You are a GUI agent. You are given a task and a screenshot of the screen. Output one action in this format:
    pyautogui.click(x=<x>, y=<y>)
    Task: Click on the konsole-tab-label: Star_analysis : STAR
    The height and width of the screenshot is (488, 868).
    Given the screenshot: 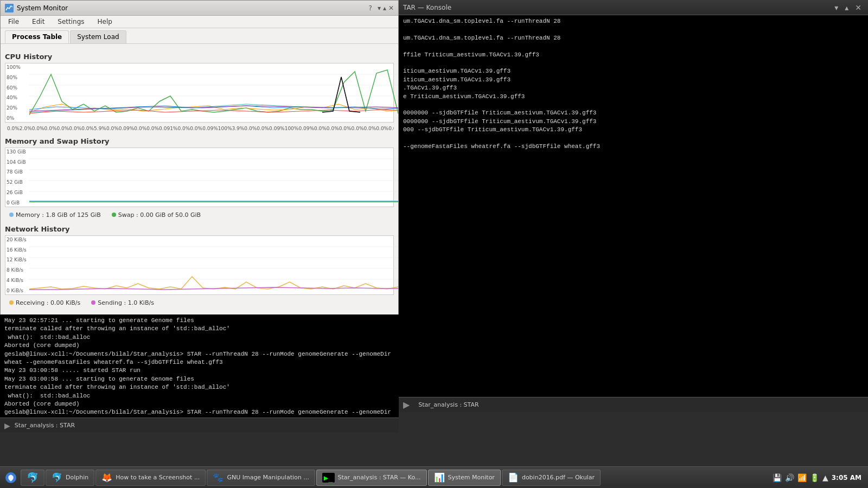 What is the action you would take?
    pyautogui.click(x=448, y=404)
    